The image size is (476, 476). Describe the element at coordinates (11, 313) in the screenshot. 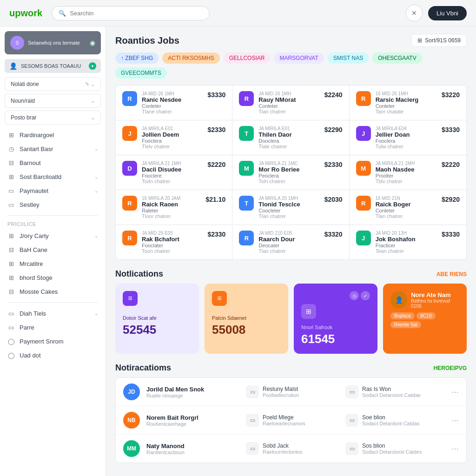

I see `nav-icon: ▭` at that location.